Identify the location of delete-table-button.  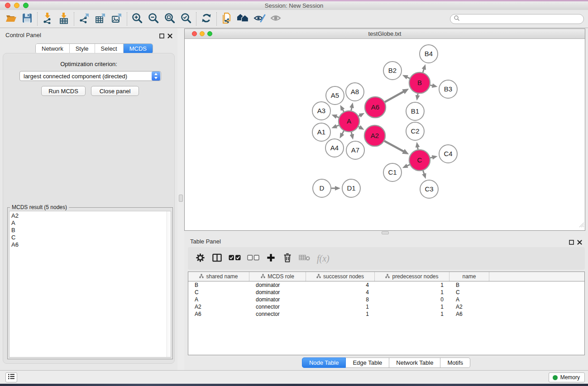
(305, 258).